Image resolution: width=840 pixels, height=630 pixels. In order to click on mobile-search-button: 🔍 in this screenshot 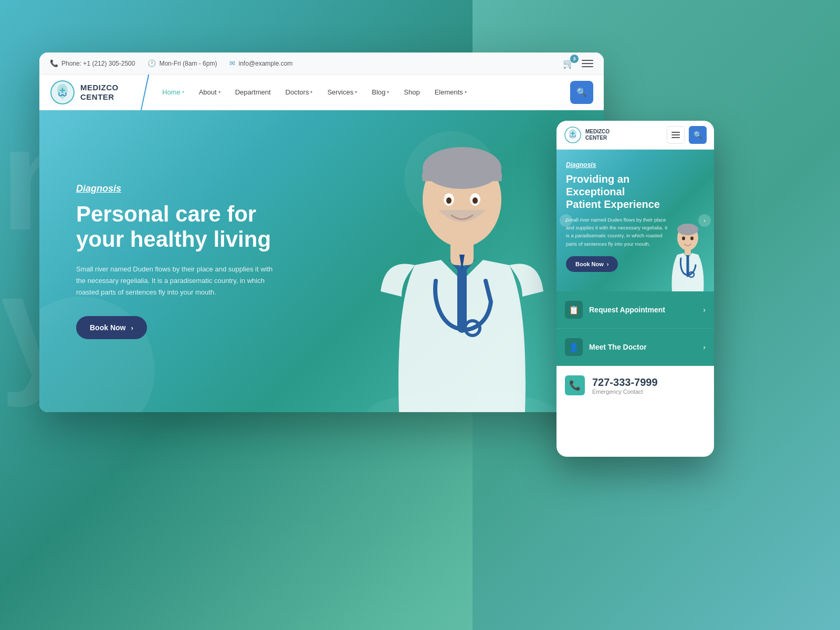, I will do `click(698, 135)`.